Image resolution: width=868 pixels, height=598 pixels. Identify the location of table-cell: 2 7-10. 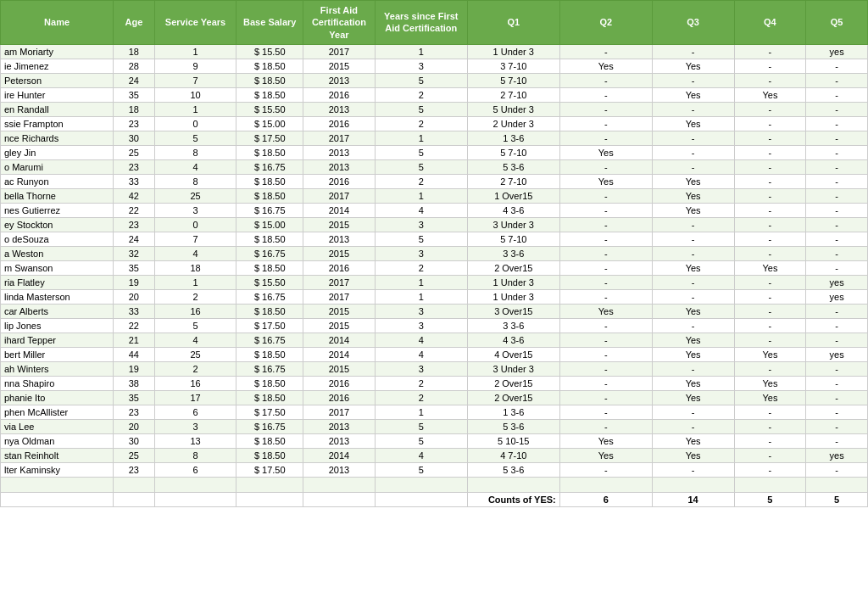
(514, 182).